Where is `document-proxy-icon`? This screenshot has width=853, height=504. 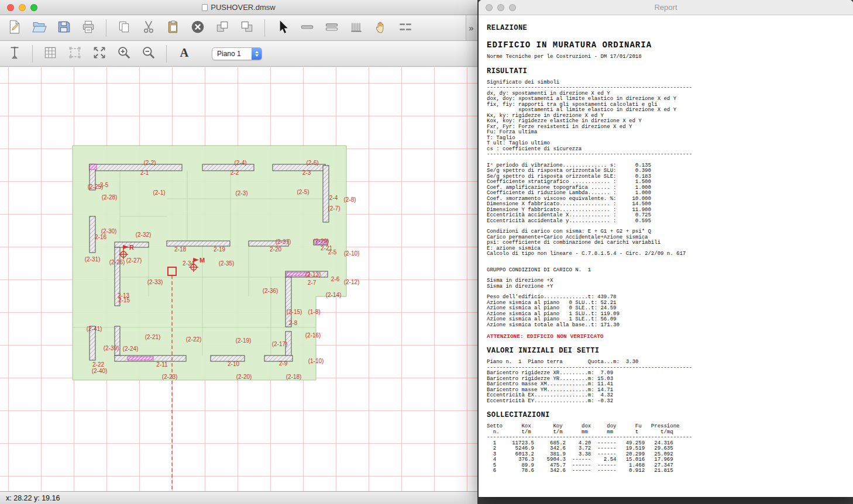 document-proxy-icon is located at coordinates (205, 8).